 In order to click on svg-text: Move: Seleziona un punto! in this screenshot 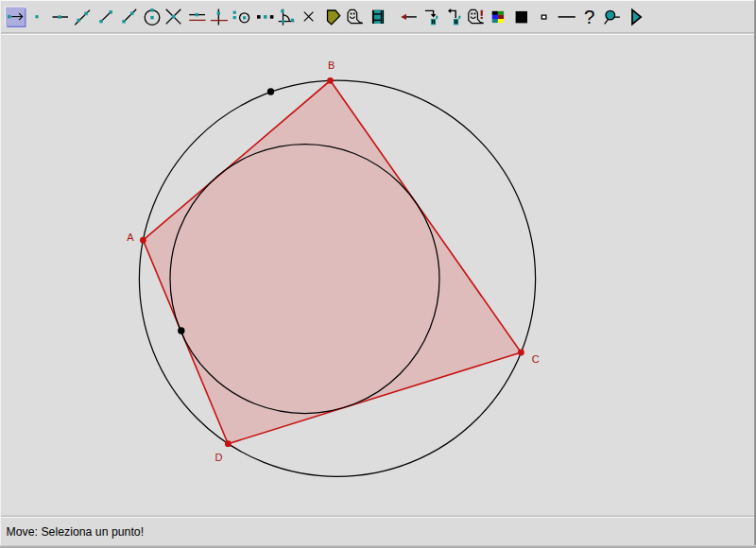, I will do `click(76, 532)`.